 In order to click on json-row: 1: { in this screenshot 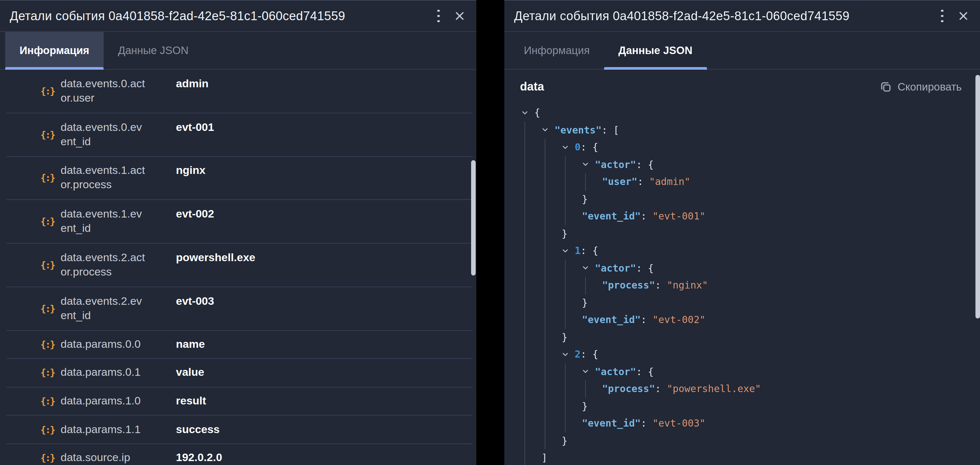, I will do `click(751, 251)`.